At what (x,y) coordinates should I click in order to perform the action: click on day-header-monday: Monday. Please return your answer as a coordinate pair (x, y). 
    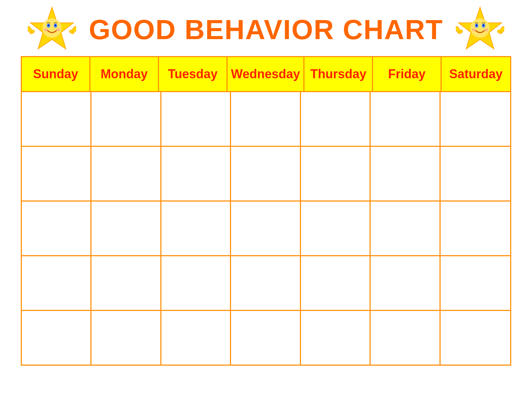
    Looking at the image, I should click on (125, 74).